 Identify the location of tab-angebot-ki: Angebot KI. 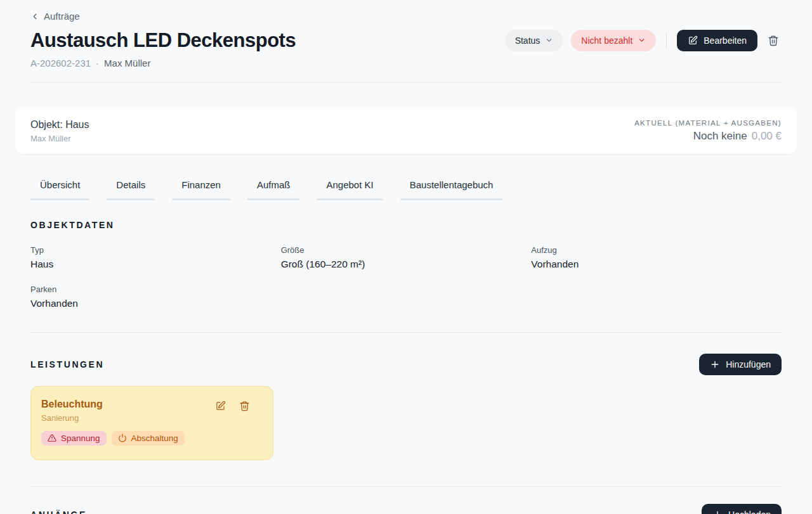
(350, 190).